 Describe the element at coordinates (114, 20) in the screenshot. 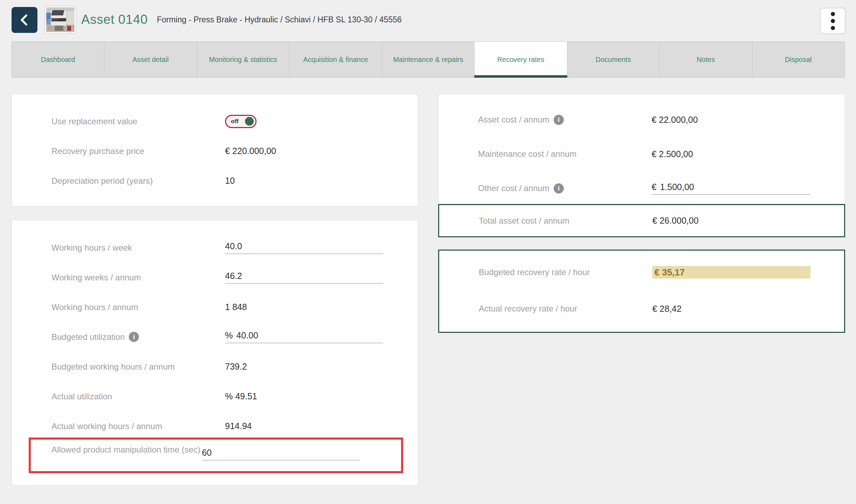

I see `page-title: Asset 0140` at that location.